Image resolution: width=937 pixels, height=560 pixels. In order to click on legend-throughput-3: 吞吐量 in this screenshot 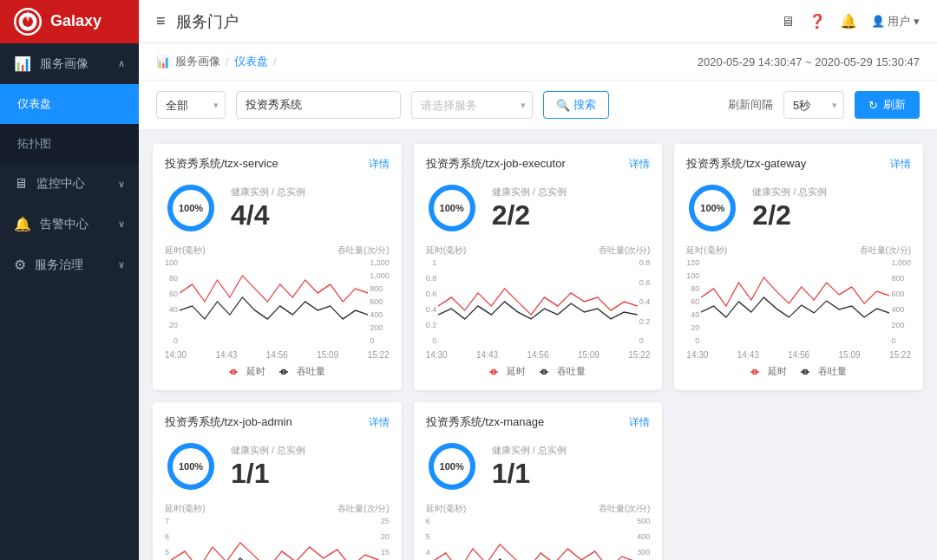, I will do `click(824, 371)`.